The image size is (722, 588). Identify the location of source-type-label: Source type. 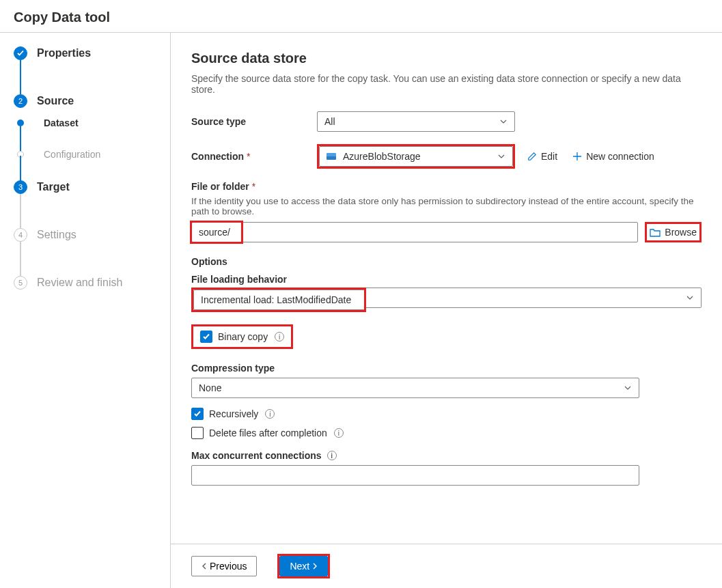
(249, 122).